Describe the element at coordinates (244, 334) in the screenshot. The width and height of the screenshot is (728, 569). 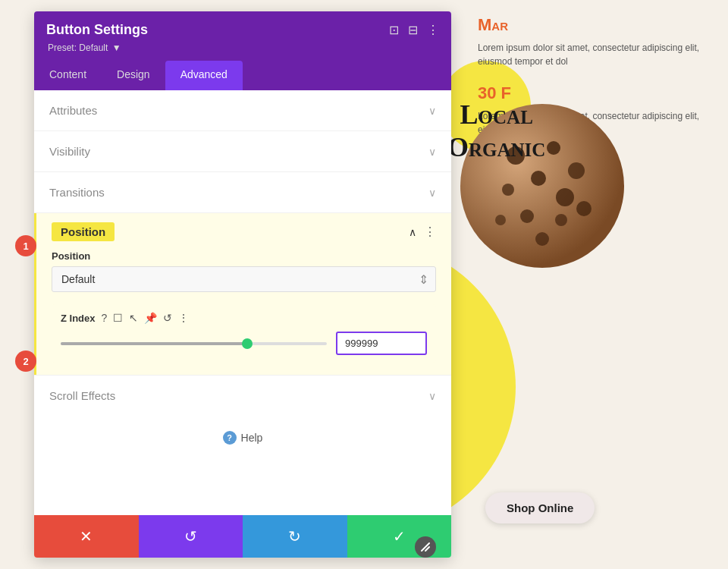
I see `z-index-section: Z Index ? ☐ ↖ 📌 ↺ ⋮` at that location.